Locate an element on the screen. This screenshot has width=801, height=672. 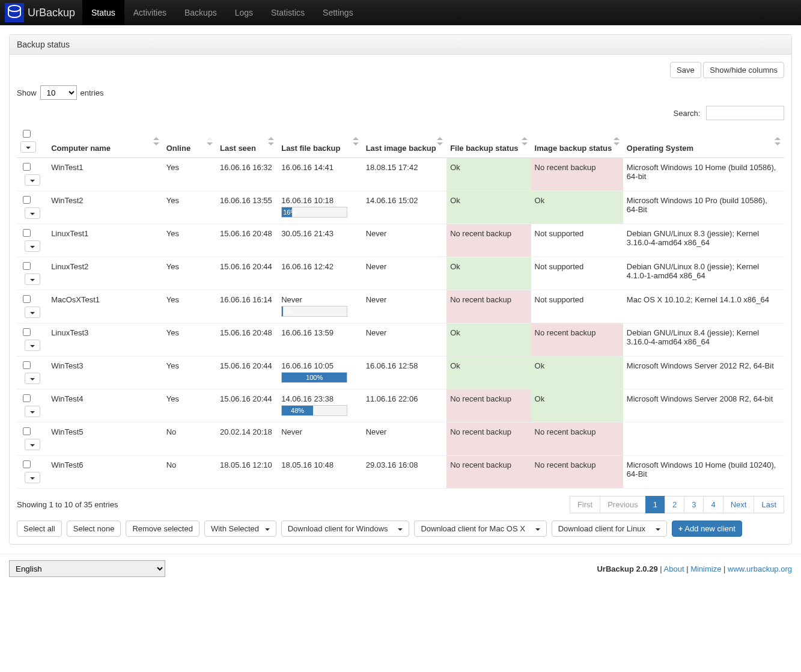
add-new-client-button: + Add new client is located at coordinates (707, 529).